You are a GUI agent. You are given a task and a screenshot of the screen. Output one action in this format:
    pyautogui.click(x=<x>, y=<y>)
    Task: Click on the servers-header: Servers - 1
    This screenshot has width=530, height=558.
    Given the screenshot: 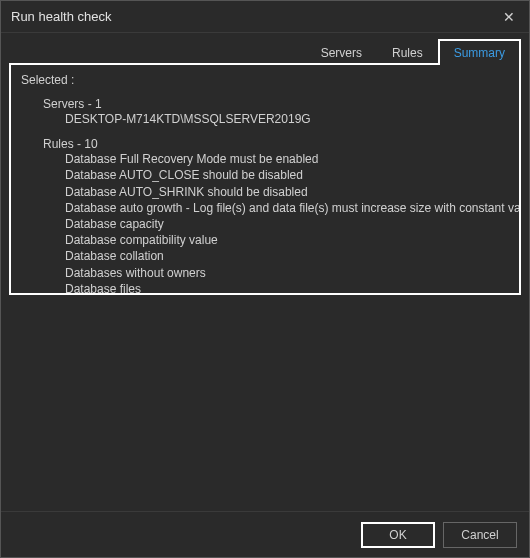 What is the action you would take?
    pyautogui.click(x=276, y=104)
    